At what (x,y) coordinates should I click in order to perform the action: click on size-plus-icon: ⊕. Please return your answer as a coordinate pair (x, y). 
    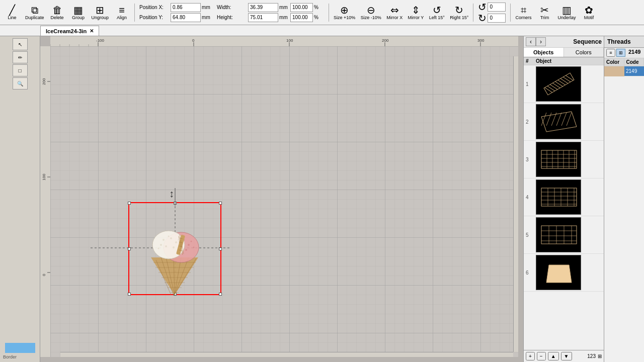
    Looking at the image, I should click on (344, 10).